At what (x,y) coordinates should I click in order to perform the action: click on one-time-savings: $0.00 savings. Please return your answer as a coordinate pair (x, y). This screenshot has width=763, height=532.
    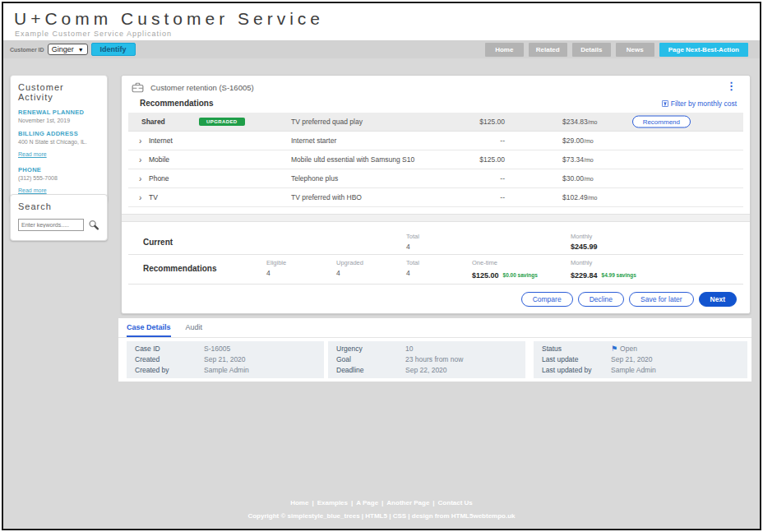
    Looking at the image, I should click on (520, 275).